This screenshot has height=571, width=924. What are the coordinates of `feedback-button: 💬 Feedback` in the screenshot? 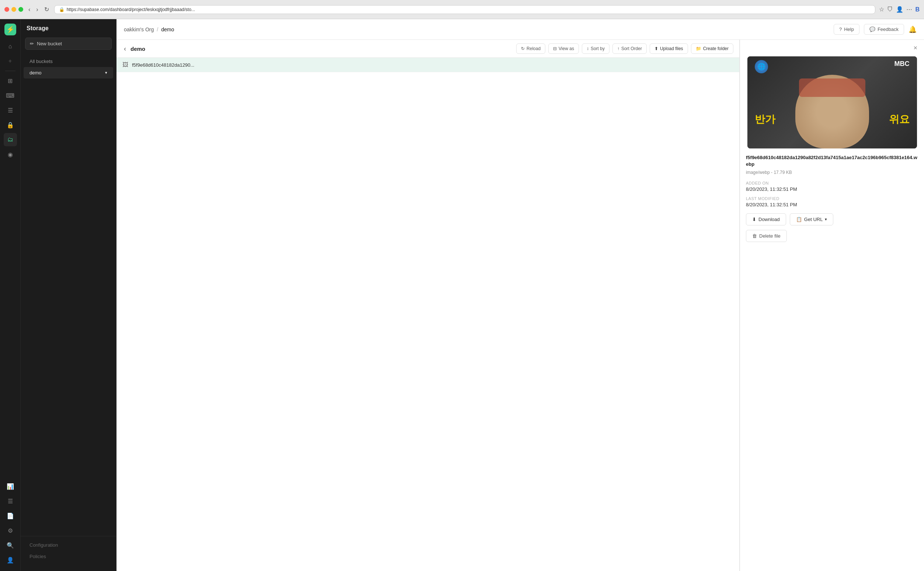 It's located at (884, 29).